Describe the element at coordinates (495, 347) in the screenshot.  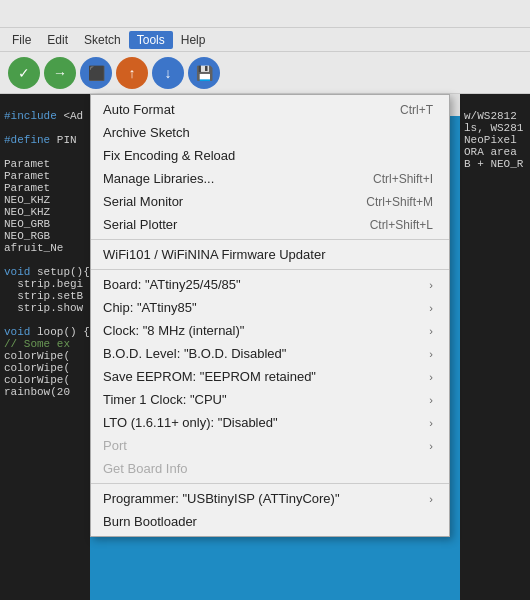
I see `editor-right: w/WS2812 ls, WS281 NeoPixel ORA area B +…` at that location.